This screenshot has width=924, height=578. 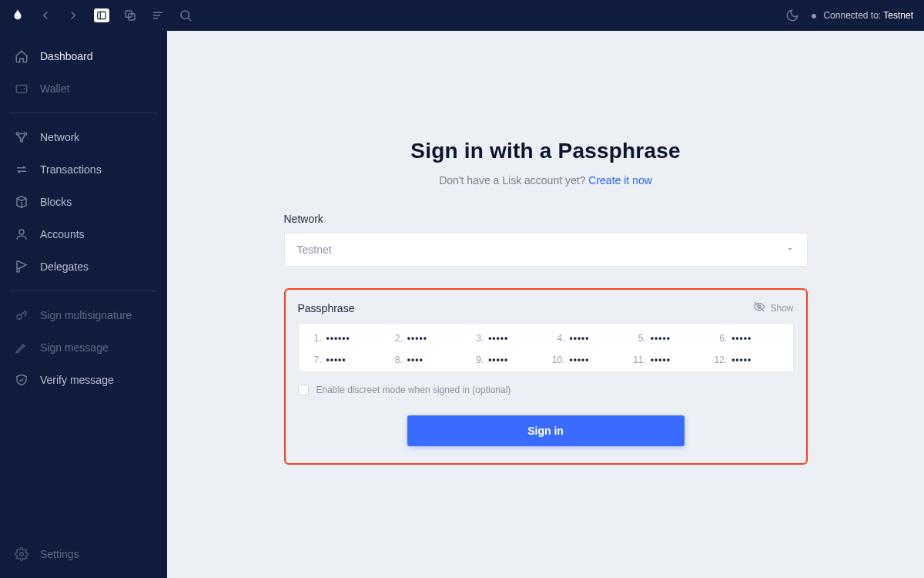 I want to click on sidebar-item-dashboard: Dashboard, so click(x=83, y=56).